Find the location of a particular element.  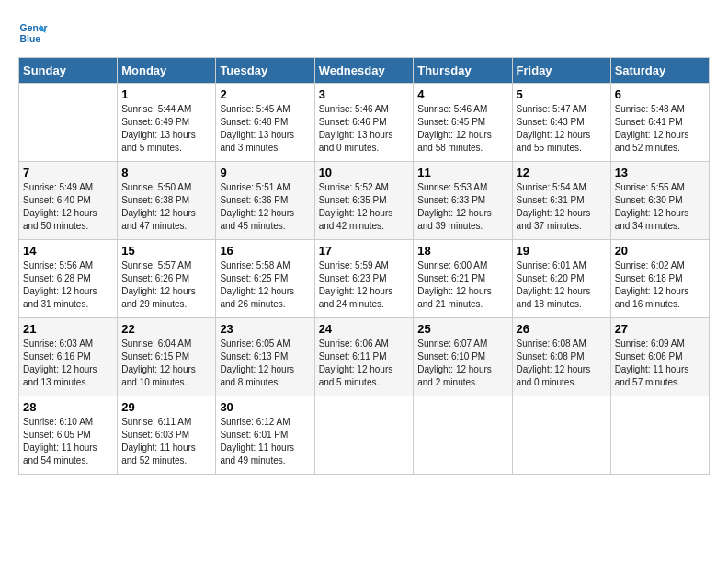

calendar-cell: 6Sunrise: 5:48 AMSunset: 6:41 PMDaylight… is located at coordinates (660, 123).